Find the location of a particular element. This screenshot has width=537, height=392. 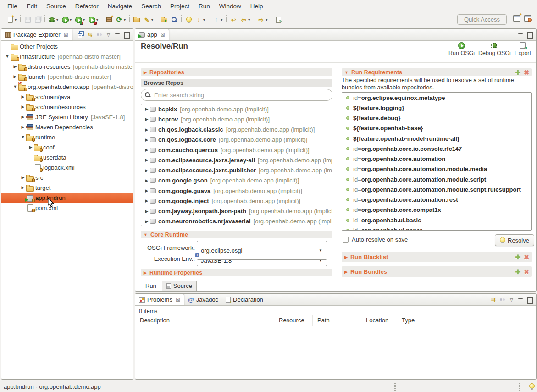

smart-assist-lightbulb-icon is located at coordinates (532, 386).